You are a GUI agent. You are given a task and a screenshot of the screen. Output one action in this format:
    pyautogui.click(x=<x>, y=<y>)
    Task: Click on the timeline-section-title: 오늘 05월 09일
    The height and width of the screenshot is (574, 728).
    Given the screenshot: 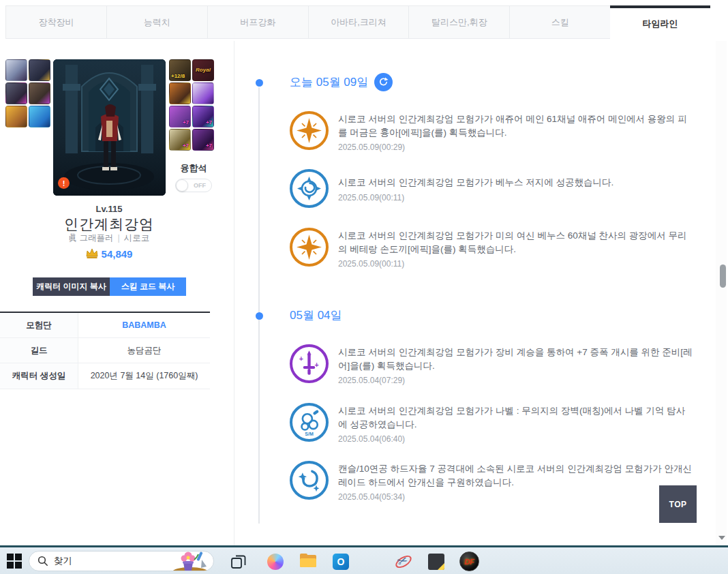 What is the action you would take?
    pyautogui.click(x=329, y=82)
    